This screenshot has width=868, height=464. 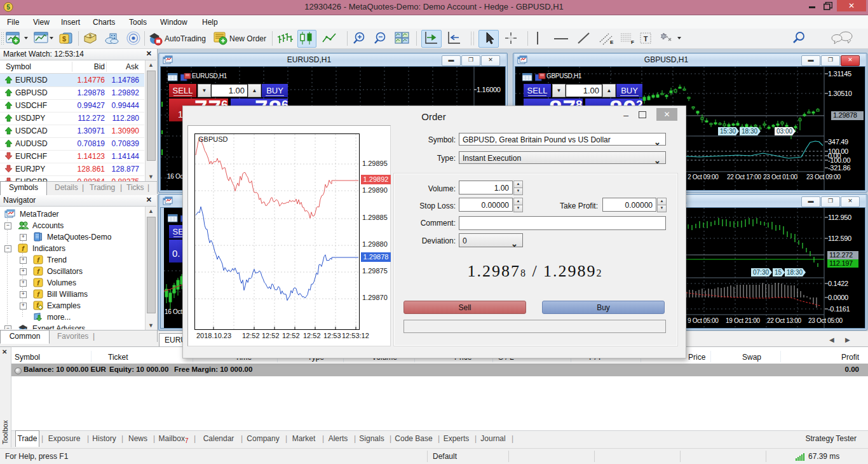 What do you see at coordinates (646, 39) in the screenshot?
I see `svg-text: T` at bounding box center [646, 39].